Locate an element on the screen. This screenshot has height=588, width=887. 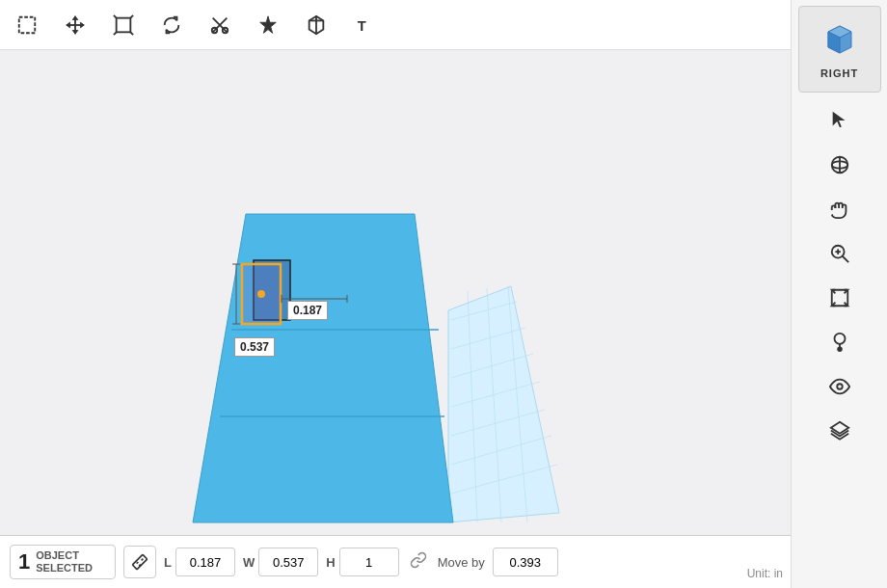
zoom-tool-button is located at coordinates (840, 254).